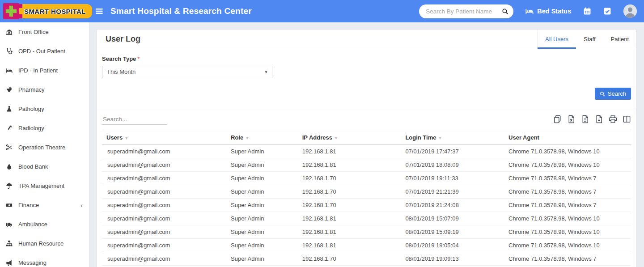 Image resolution: width=644 pixels, height=267 pixels. What do you see at coordinates (613, 94) in the screenshot?
I see `search-button: Search` at bounding box center [613, 94].